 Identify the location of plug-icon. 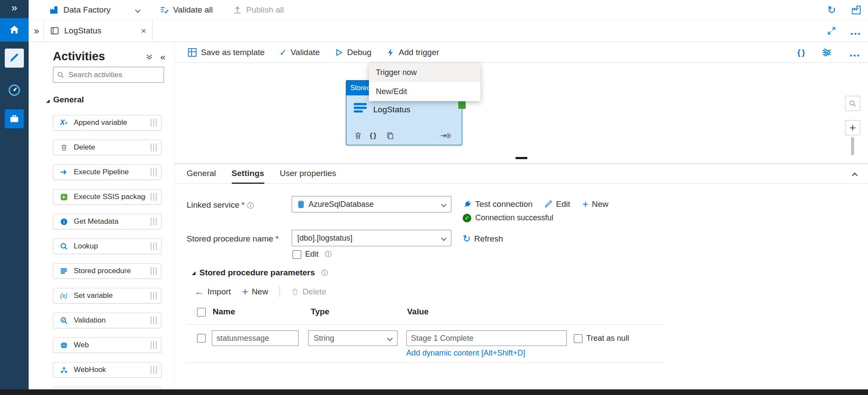
(467, 205).